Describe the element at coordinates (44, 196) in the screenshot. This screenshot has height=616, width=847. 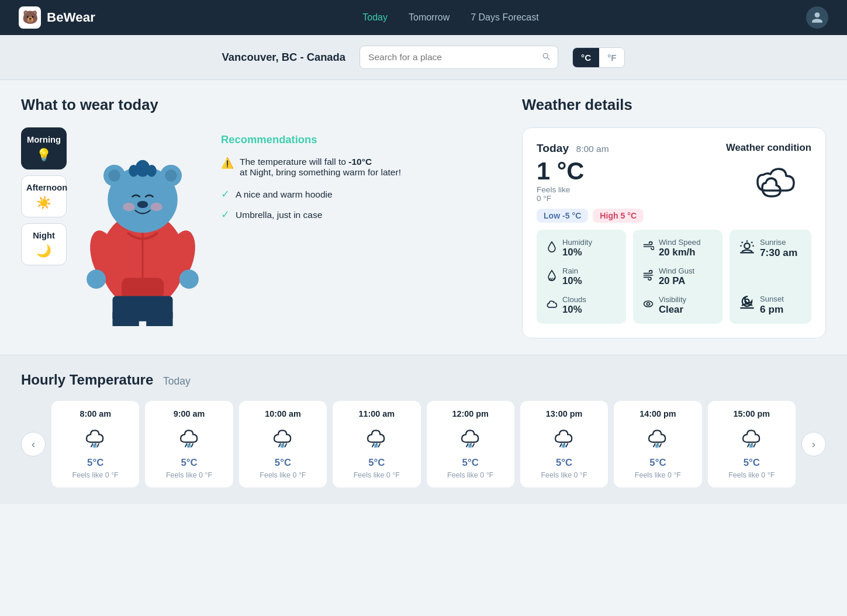
I see `tab-afternoon: Afternoon ☀️` at that location.